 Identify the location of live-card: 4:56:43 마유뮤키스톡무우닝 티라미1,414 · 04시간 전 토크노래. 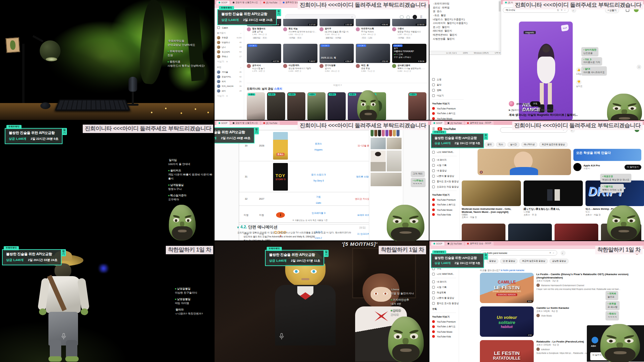
(373, 31).